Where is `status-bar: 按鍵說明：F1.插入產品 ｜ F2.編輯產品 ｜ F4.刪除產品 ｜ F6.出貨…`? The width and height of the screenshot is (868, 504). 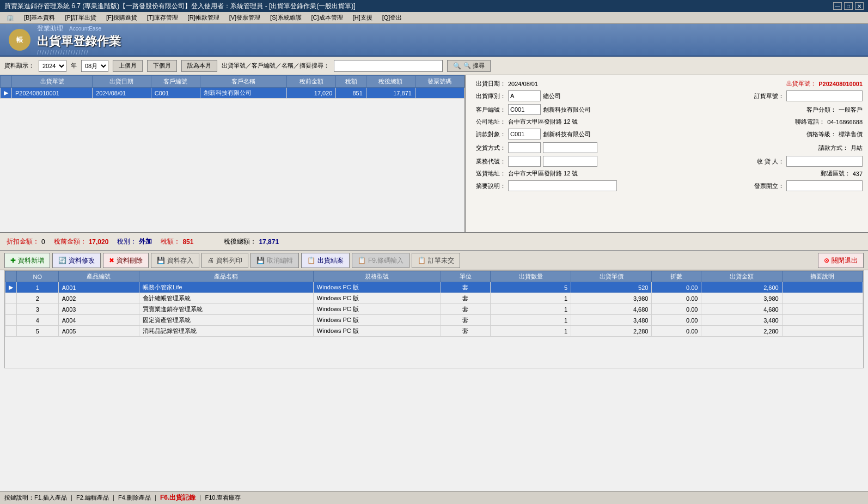 status-bar: 按鍵說明：F1.插入產品 ｜ F2.編輯產品 ｜ F4.刪除產品 ｜ F6.出貨… is located at coordinates (434, 497).